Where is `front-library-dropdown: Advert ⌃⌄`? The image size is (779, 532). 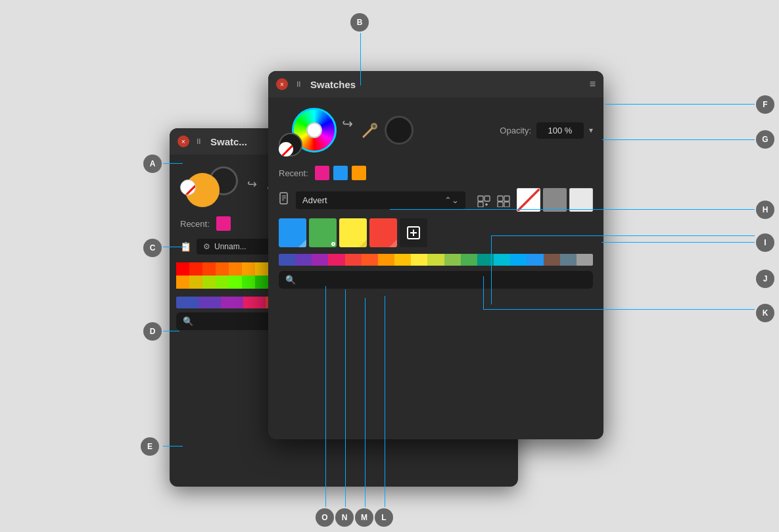
front-library-dropdown: Advert ⌃⌄ is located at coordinates (381, 200).